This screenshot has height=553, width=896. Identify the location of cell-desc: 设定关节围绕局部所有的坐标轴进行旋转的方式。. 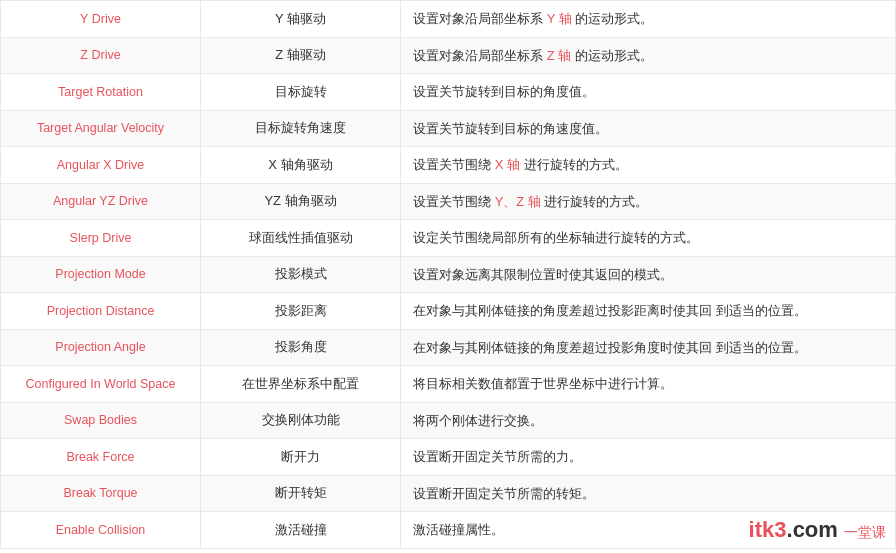
(648, 238).